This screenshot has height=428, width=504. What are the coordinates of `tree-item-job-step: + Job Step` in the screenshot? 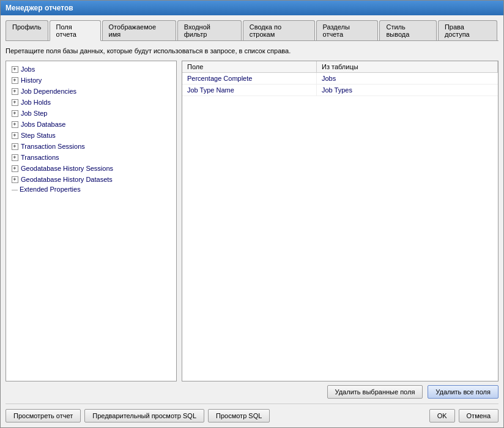 It's located at (91, 113).